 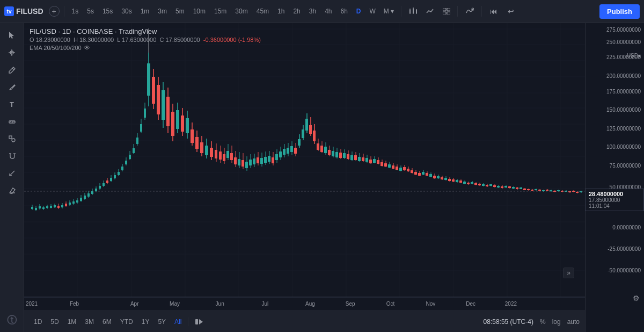 What do you see at coordinates (12, 35) in the screenshot?
I see `cursor-tool` at bounding box center [12, 35].